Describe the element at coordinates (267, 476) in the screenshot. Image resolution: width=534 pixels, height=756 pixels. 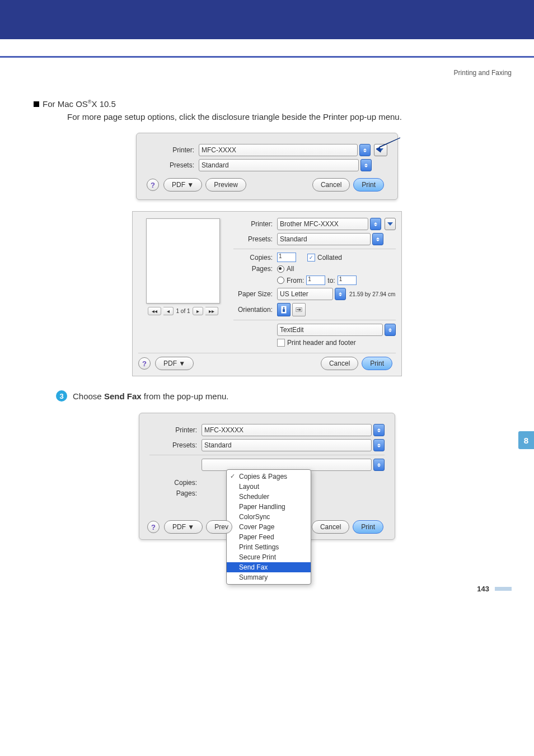
I see `print-dialog-sendfax: Printer: MFC-XXXXX Presets: Standard Cop…` at that location.